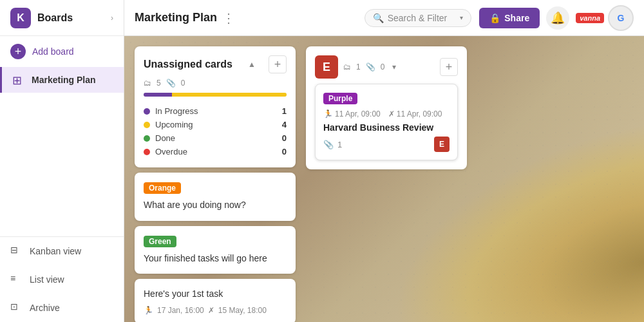  Describe the element at coordinates (621, 18) in the screenshot. I see `google-logo: G` at that location.